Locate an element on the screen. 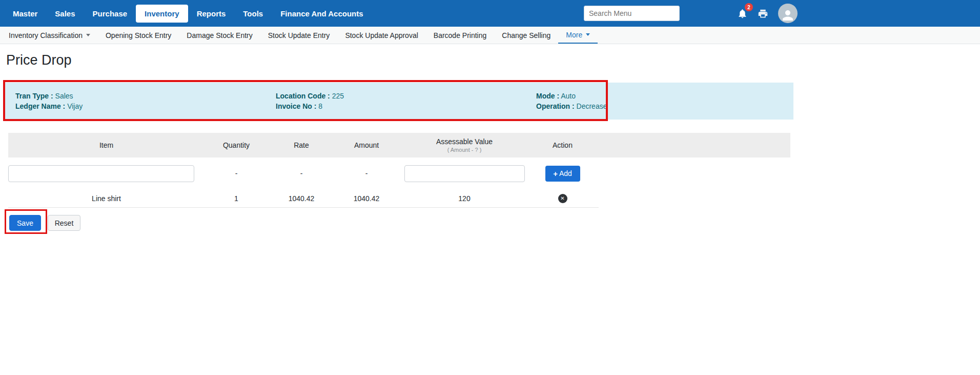  subnav-barcode-printing: Barcode Printing is located at coordinates (460, 35).